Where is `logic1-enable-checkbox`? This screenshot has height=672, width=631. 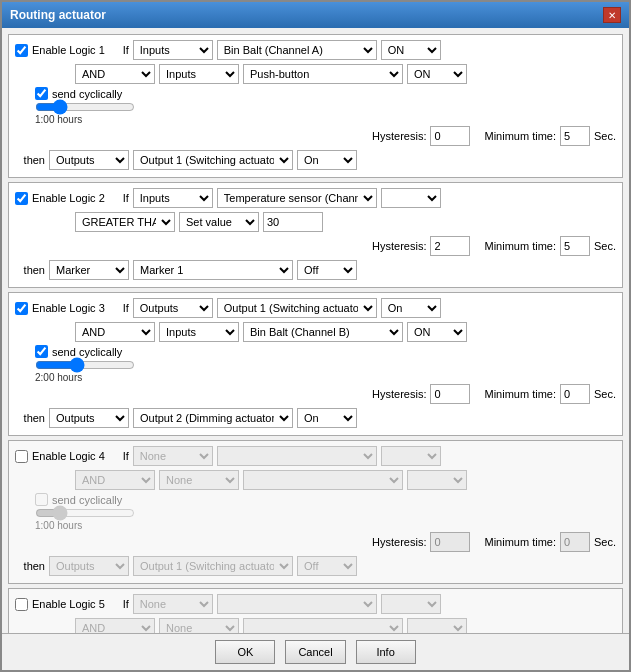
logic1-enable-checkbox is located at coordinates (22, 50).